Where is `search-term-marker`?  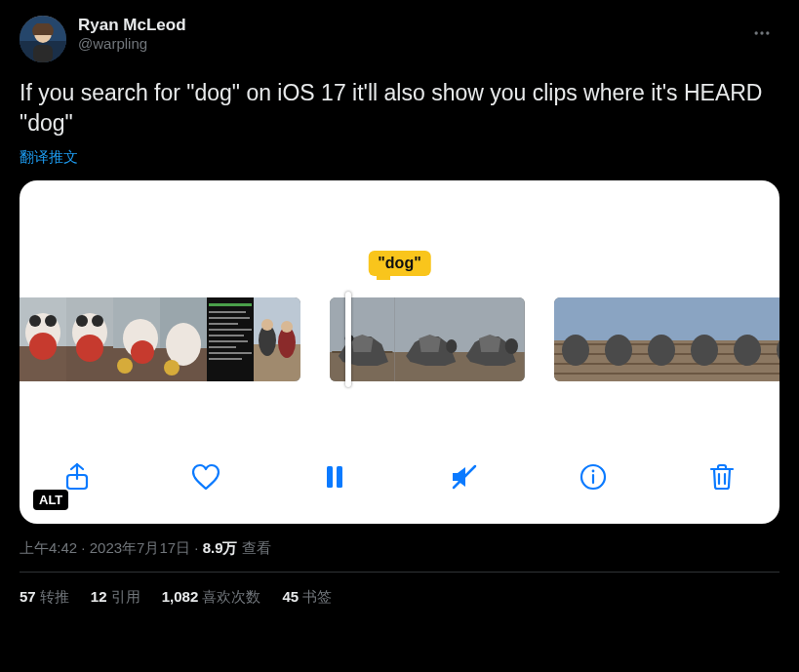
search-term-marker is located at coordinates (383, 278).